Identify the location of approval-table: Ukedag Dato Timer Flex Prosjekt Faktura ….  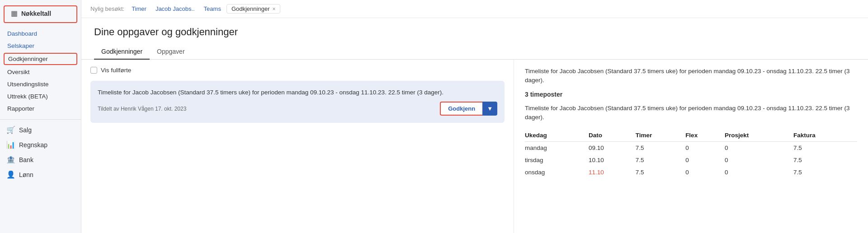
(691, 154).